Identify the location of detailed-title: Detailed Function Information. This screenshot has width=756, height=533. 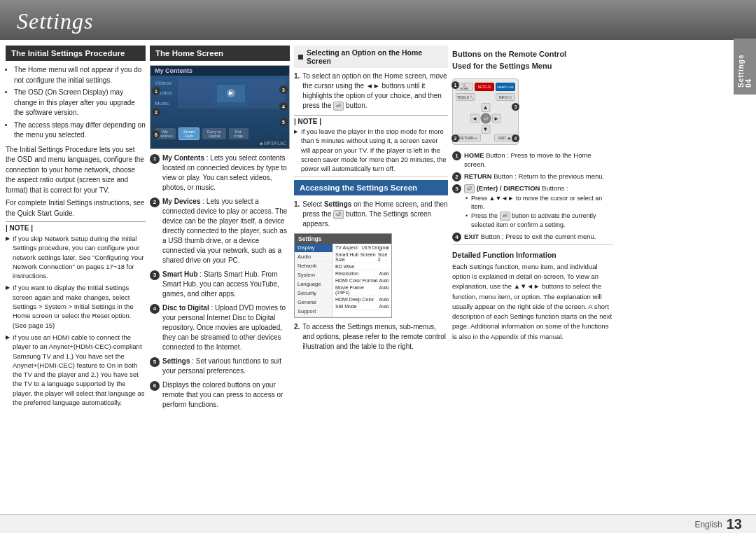
(533, 255).